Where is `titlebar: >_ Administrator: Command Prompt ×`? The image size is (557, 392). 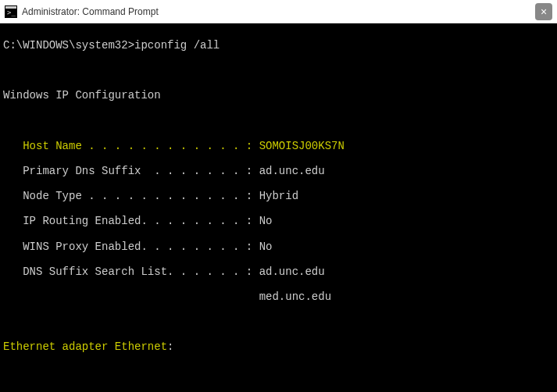 titlebar: >_ Administrator: Command Prompt × is located at coordinates (278, 12).